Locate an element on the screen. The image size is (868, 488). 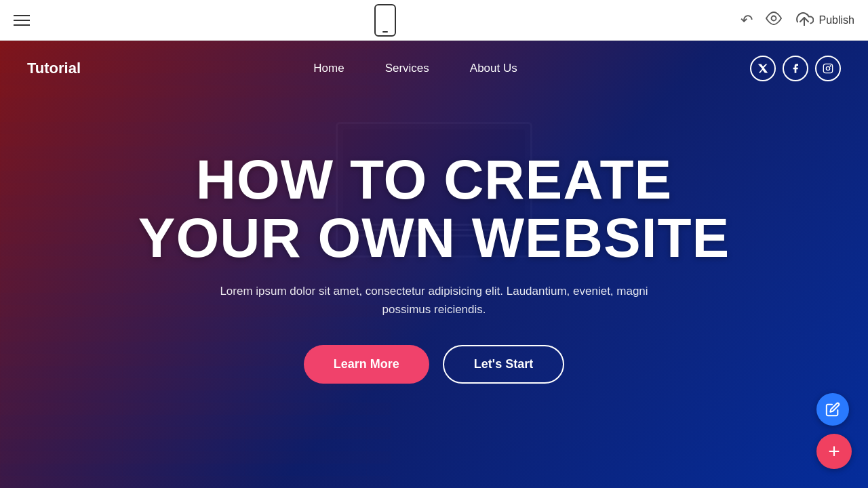
mobile-preview-icon is located at coordinates (385, 20).